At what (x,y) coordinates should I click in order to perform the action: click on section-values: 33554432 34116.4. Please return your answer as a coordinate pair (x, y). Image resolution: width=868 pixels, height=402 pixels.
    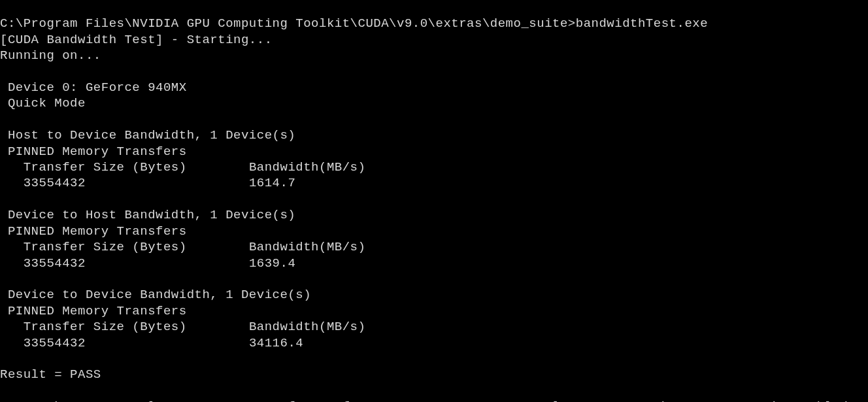
    Looking at the image, I should click on (152, 343).